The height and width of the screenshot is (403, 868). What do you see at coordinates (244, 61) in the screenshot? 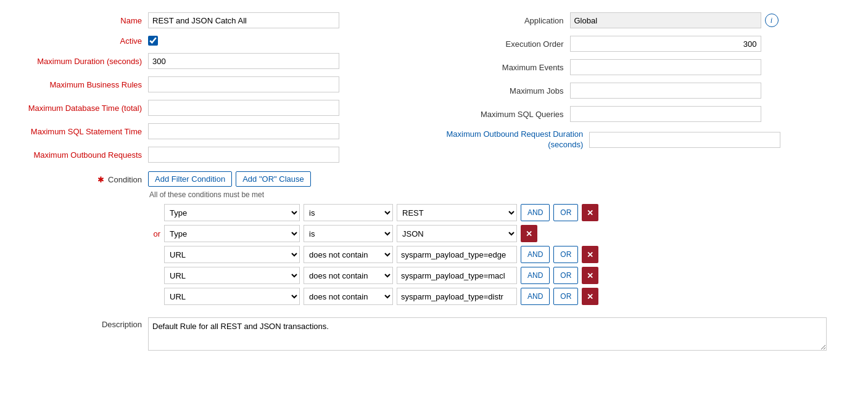
I see `max-duration-input` at bounding box center [244, 61].